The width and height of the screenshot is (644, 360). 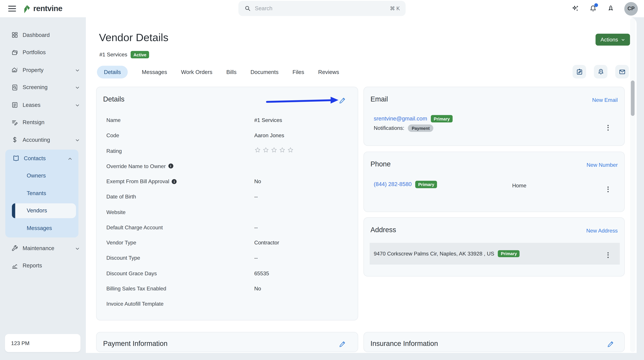 I want to click on user-avatar: CP, so click(x=631, y=8).